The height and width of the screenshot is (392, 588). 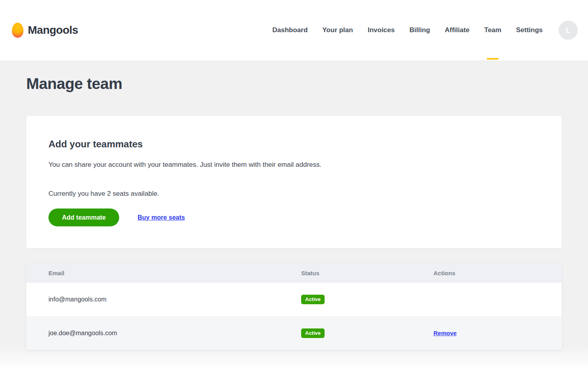 What do you see at coordinates (294, 218) in the screenshot?
I see `invite-actions-row: Add teammate Buy more seats` at bounding box center [294, 218].